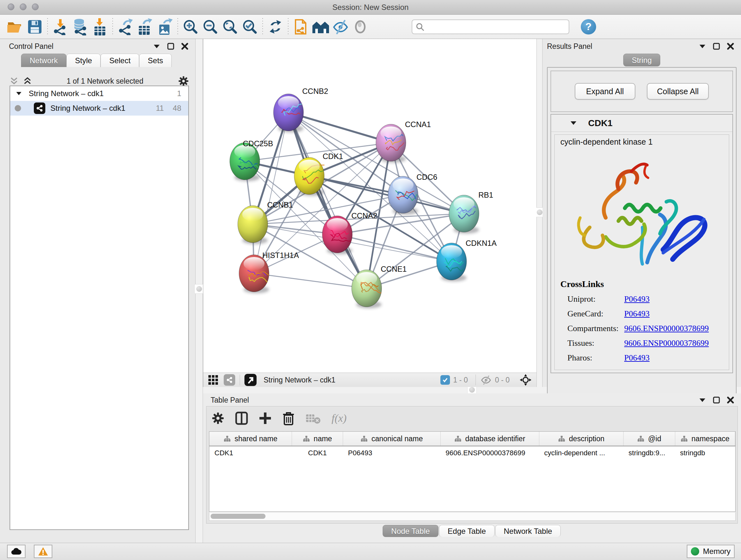 Image resolution: width=741 pixels, height=560 pixels. Describe the element at coordinates (705, 439) in the screenshot. I see `column-header-namespace: namespace` at that location.